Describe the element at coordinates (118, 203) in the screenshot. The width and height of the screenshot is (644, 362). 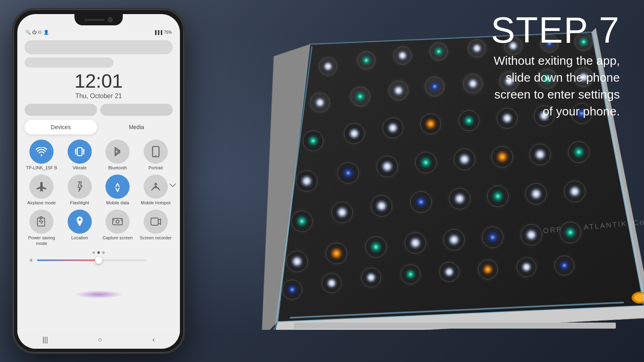
I see `mobile-data-label: Mobile data` at that location.